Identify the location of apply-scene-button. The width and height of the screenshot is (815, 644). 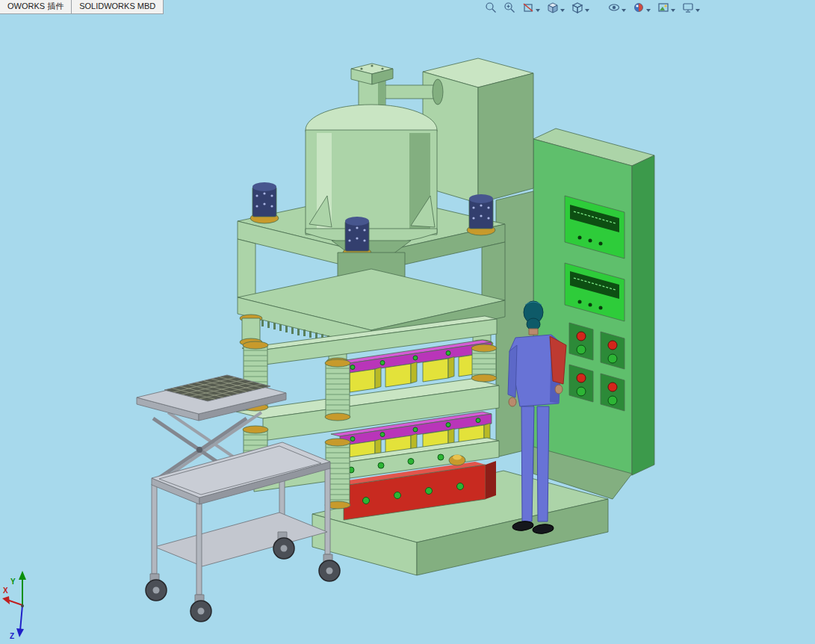
(666, 7).